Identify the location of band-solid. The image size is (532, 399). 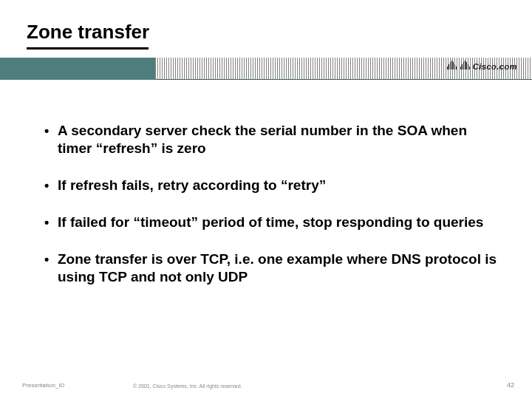
(78, 69).